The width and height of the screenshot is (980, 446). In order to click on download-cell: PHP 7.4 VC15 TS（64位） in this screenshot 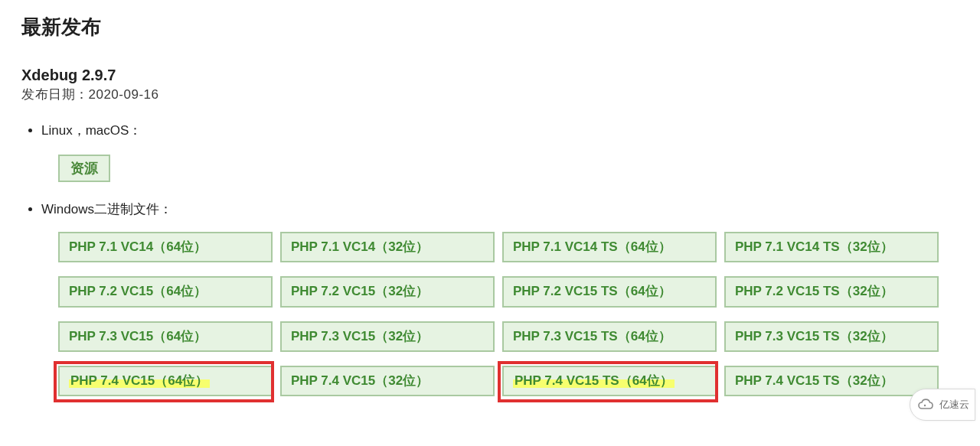, I will do `click(609, 381)`.